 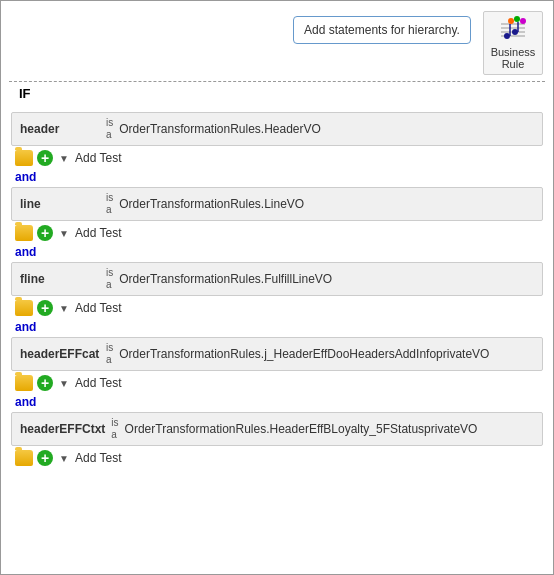 I want to click on is-a-2: isa, so click(x=110, y=204).